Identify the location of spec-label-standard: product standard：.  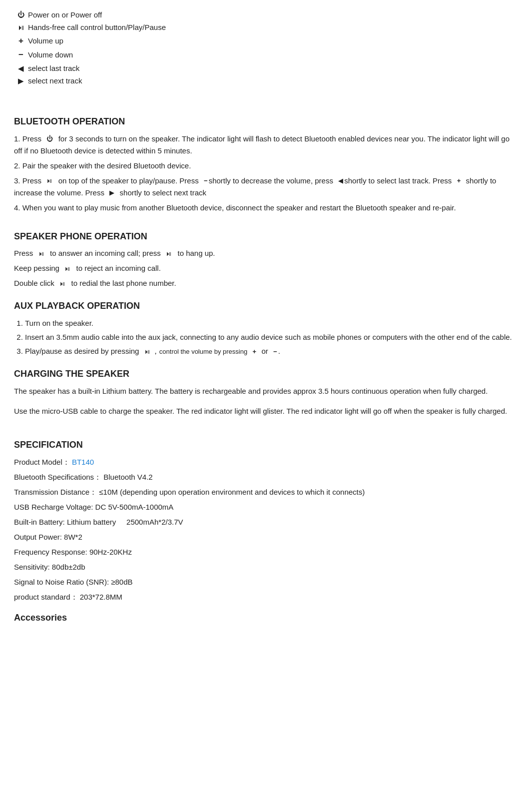
(46, 597).